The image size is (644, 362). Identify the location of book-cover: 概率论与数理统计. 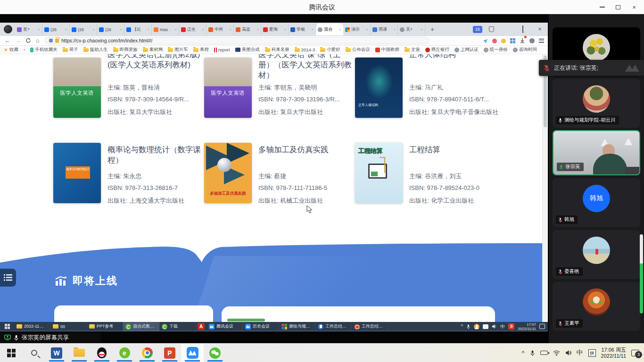
(77, 173).